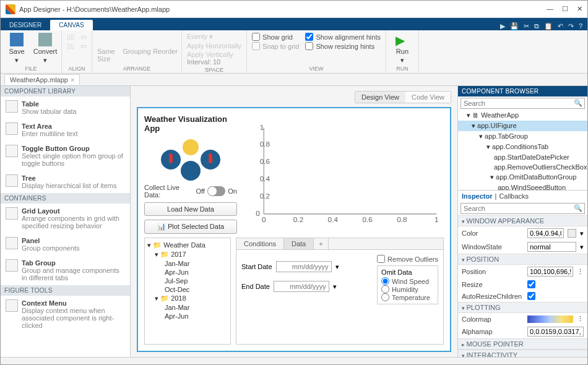 The width and height of the screenshot is (588, 365). What do you see at coordinates (275, 46) in the screenshot?
I see `snap-grid-check: Snap to grid` at bounding box center [275, 46].